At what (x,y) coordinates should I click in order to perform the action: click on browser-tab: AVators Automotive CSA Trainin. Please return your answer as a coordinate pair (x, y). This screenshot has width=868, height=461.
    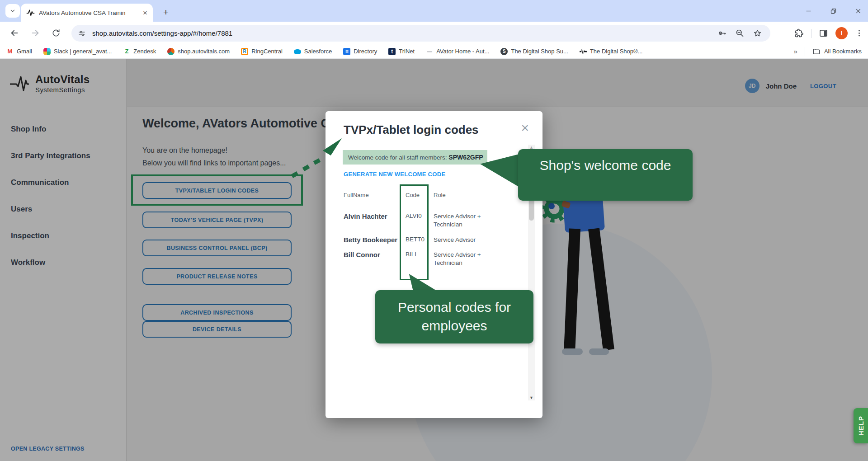
    Looking at the image, I should click on (87, 13).